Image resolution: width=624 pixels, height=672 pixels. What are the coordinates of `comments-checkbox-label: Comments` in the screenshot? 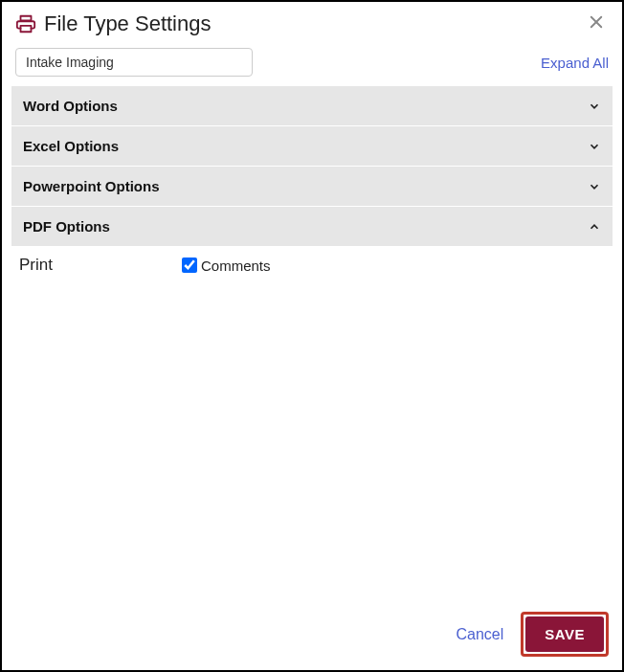 It's located at (235, 266).